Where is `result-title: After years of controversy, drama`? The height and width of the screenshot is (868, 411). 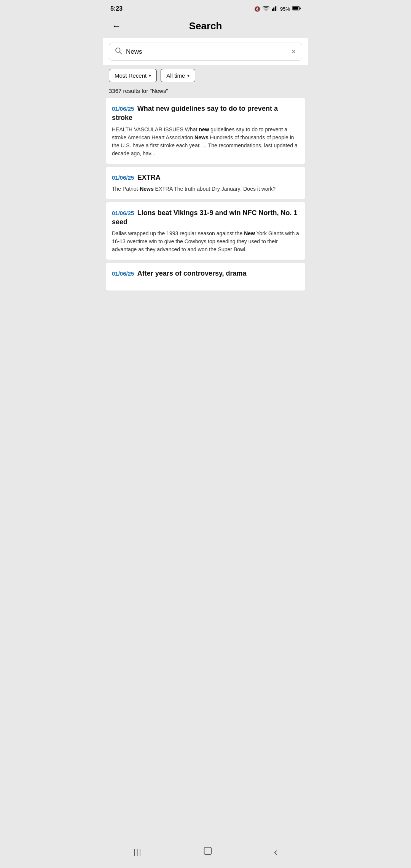 result-title: After years of controversy, drama is located at coordinates (192, 273).